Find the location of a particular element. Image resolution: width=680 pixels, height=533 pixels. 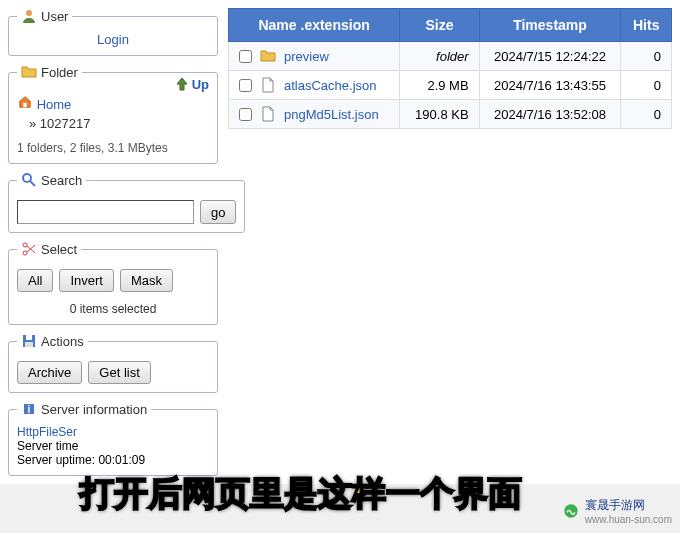

watermark-title: 寰晟手游网 is located at coordinates (628, 506).